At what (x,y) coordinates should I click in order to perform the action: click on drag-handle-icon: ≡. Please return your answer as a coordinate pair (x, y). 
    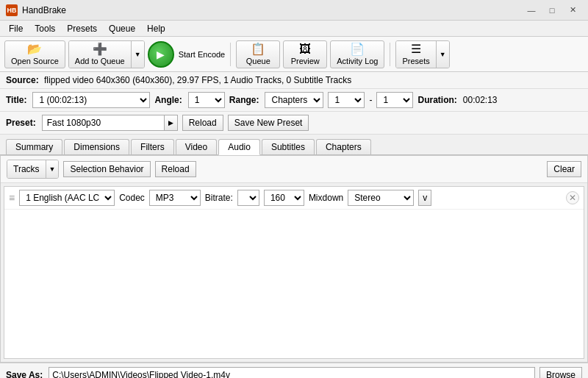
    Looking at the image, I should click on (12, 198).